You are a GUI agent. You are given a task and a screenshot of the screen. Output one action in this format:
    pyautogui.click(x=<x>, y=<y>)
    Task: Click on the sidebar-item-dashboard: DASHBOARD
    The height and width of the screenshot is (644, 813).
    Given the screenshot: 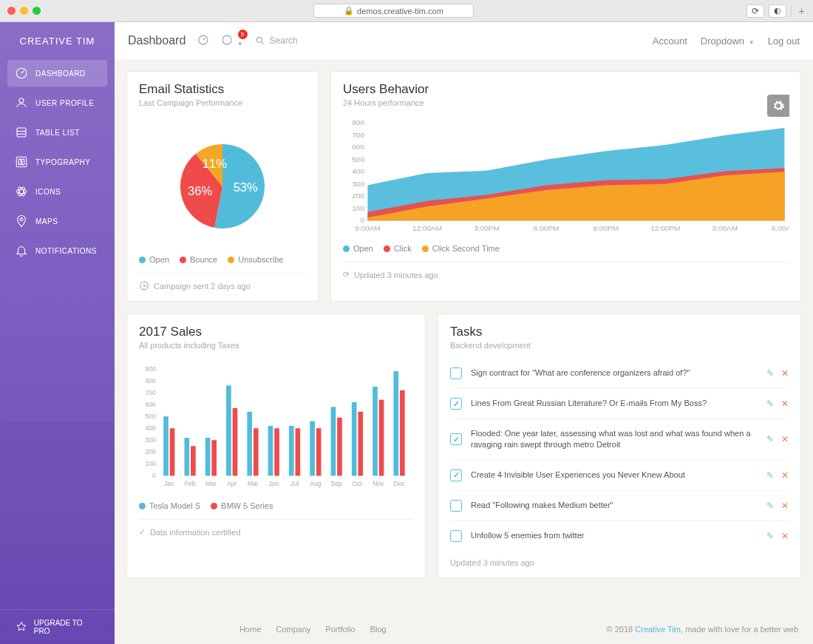 What is the action you would take?
    pyautogui.click(x=58, y=73)
    